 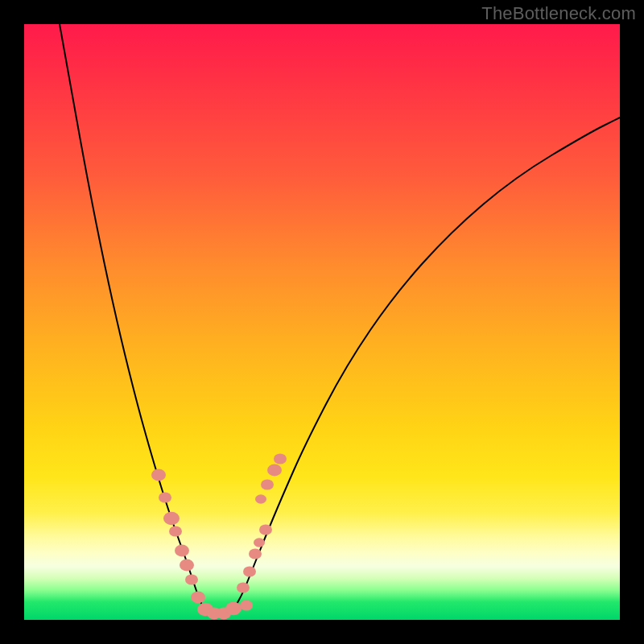 I want to click on watermark-text: TheBottleneck.com, so click(x=559, y=14).